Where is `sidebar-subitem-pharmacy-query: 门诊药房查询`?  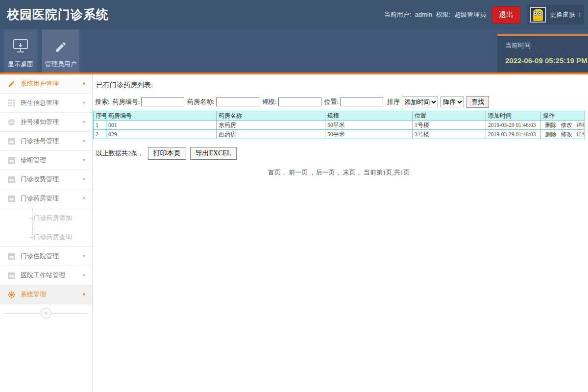
sidebar-subitem-pharmacy-query: 门诊药房查询 is located at coordinates (46, 237).